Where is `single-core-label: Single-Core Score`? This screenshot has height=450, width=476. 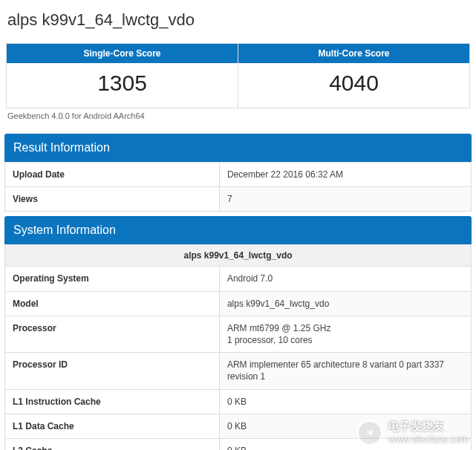 single-core-label: Single-Core Score is located at coordinates (122, 53).